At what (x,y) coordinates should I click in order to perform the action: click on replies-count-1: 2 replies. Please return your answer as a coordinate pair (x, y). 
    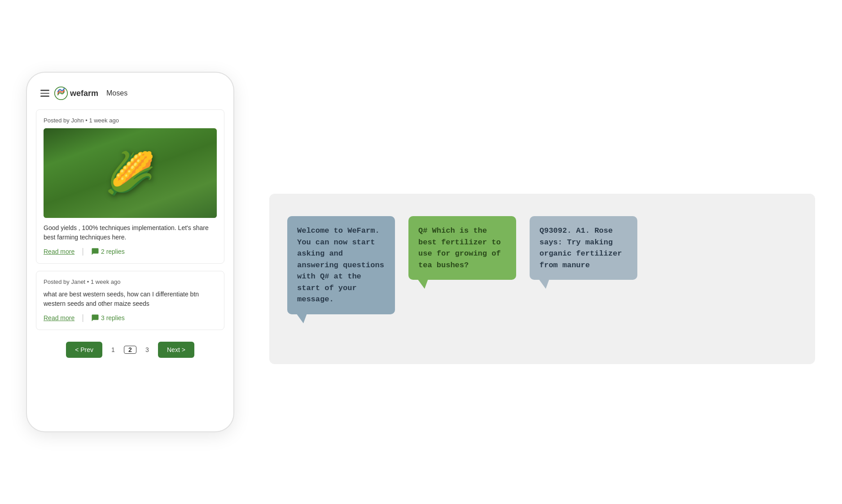
    Looking at the image, I should click on (113, 252).